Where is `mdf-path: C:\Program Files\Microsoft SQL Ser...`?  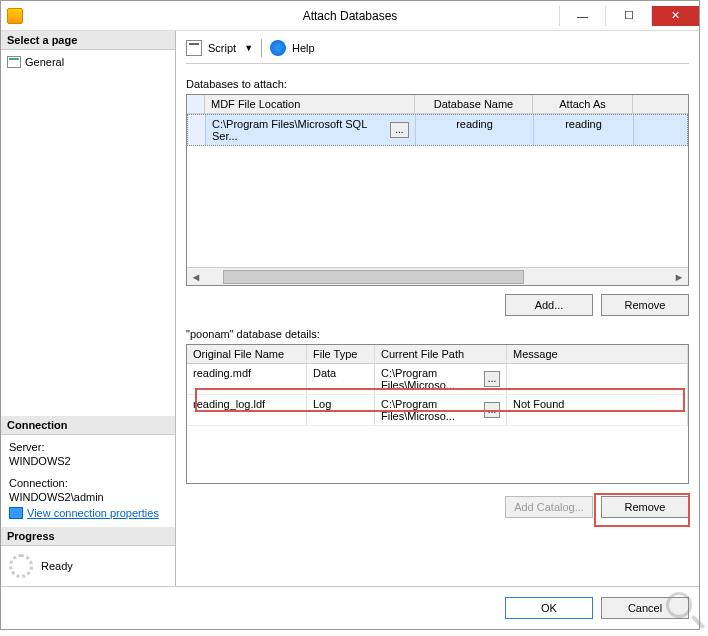
mdf-path: C:\Program Files\Microsoft SQL Ser... is located at coordinates (301, 130).